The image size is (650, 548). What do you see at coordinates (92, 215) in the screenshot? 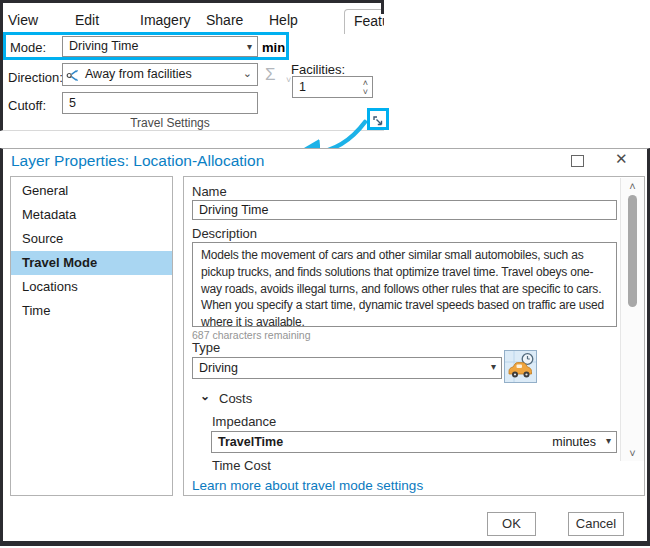
I see `sidebar-item-metadata: Metadata` at bounding box center [92, 215].